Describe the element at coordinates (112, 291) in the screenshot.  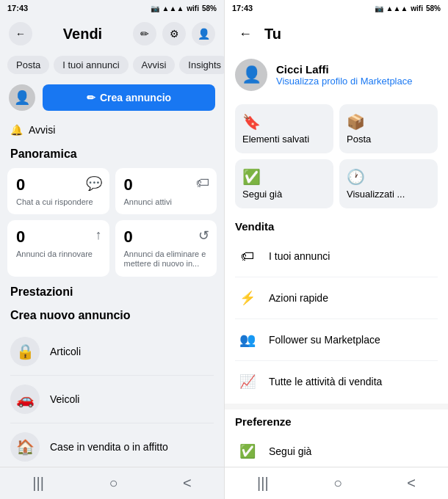
I see `prestazioni-title: Prestazioni` at that location.